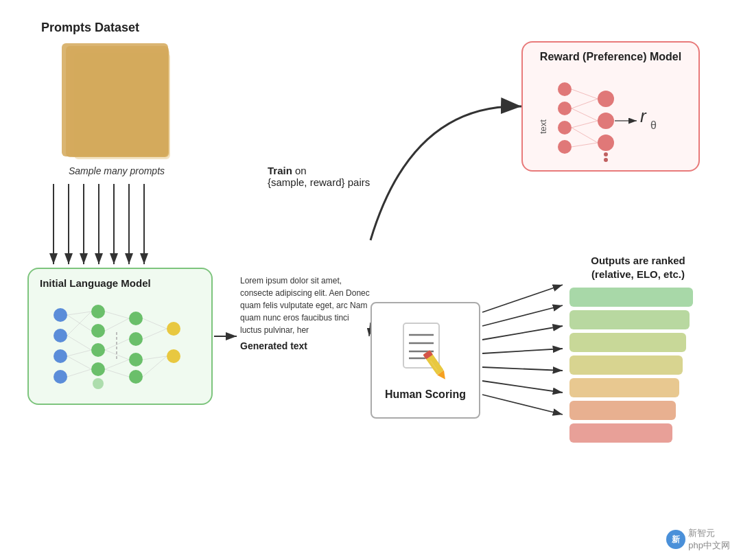  Describe the element at coordinates (117, 171) in the screenshot. I see `sample-label: Sample many prompts` at that location.